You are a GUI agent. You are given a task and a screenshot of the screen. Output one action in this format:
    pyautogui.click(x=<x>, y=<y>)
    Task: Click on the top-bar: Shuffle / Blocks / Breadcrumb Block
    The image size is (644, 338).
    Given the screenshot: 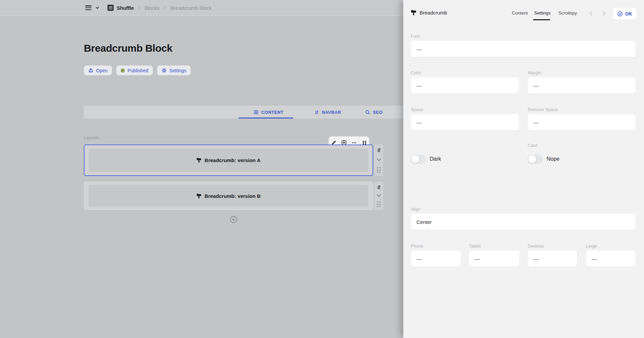 What is the action you would take?
    pyautogui.click(x=201, y=8)
    